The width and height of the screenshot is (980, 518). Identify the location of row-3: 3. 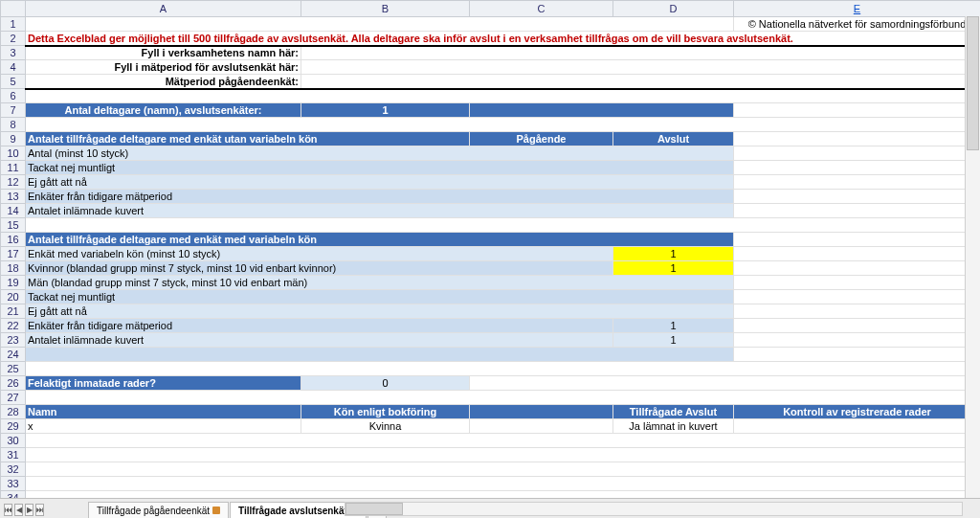
(13, 54).